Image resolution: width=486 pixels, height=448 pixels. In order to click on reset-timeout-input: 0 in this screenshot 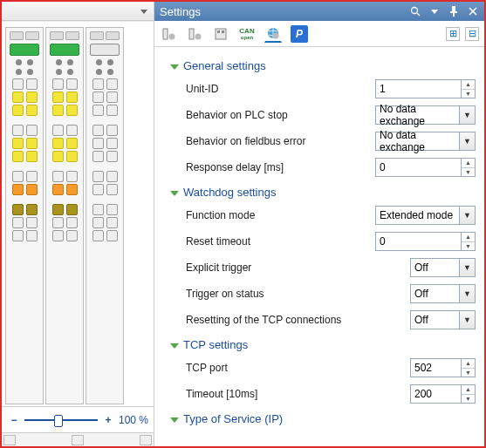, I will do `click(419, 241)`.